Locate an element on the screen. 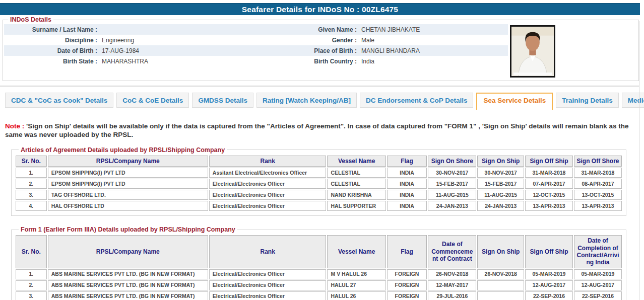  tab-training-details: Training Details is located at coordinates (588, 100).